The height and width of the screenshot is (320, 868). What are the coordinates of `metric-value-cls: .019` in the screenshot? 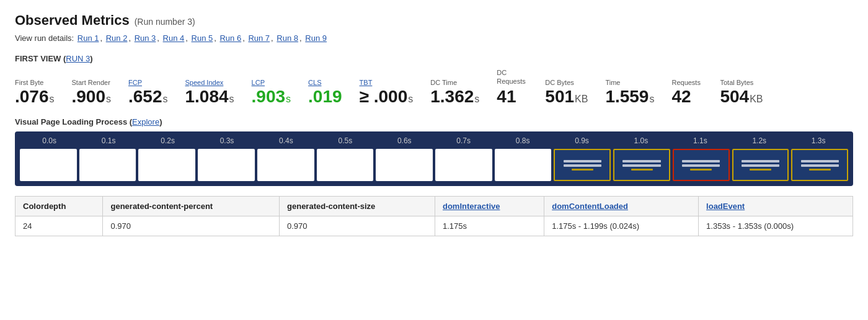 It's located at (325, 97).